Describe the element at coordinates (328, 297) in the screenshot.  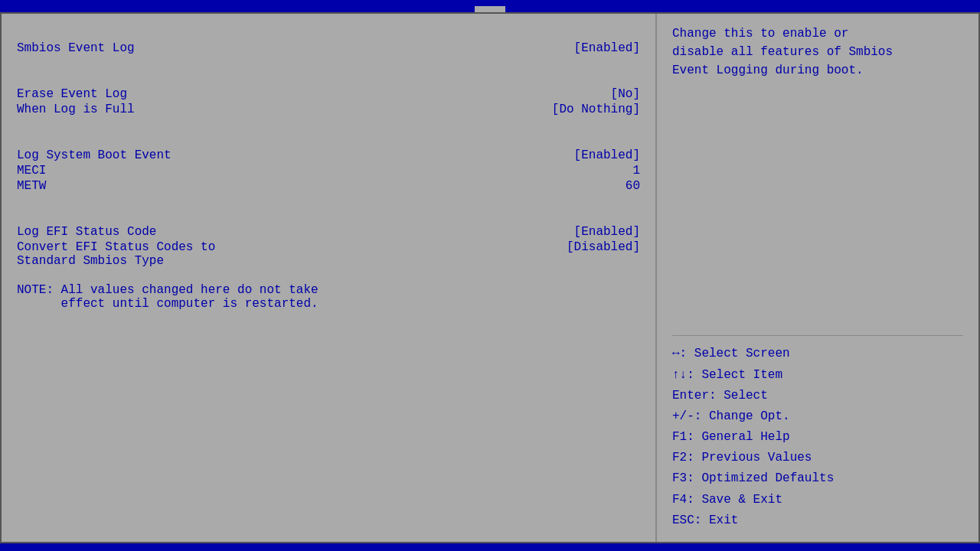
I see `note-text: NOTE: All values changed here do not tak…` at that location.